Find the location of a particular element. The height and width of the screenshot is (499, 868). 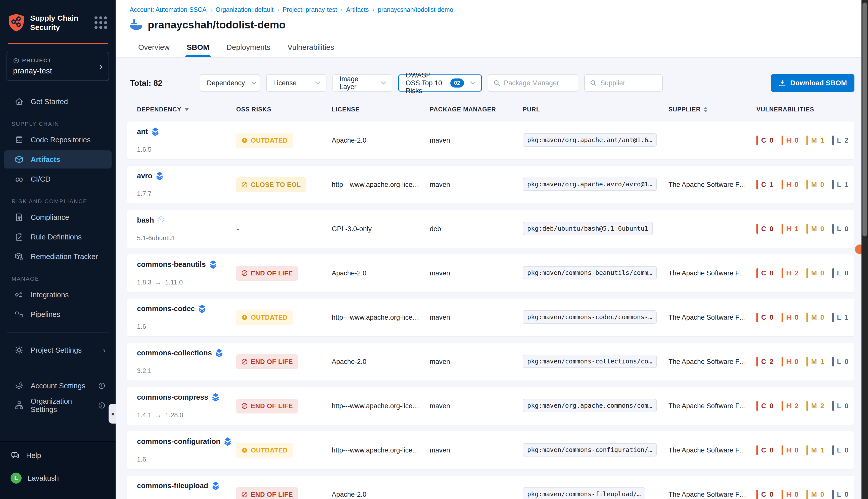

breadcrumb-artifact-name: pranaycshah/todolist-demo is located at coordinates (415, 10).